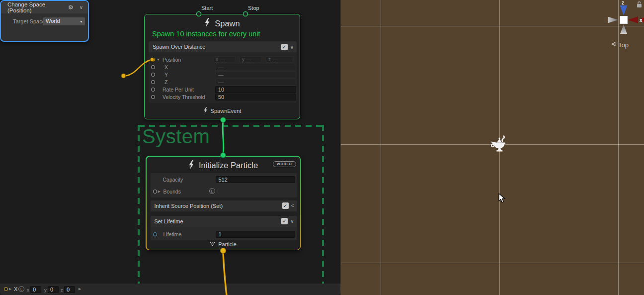 The image size is (644, 295). What do you see at coordinates (613, 20) in the screenshot?
I see `gizmo-axis-left-cone` at bounding box center [613, 20].